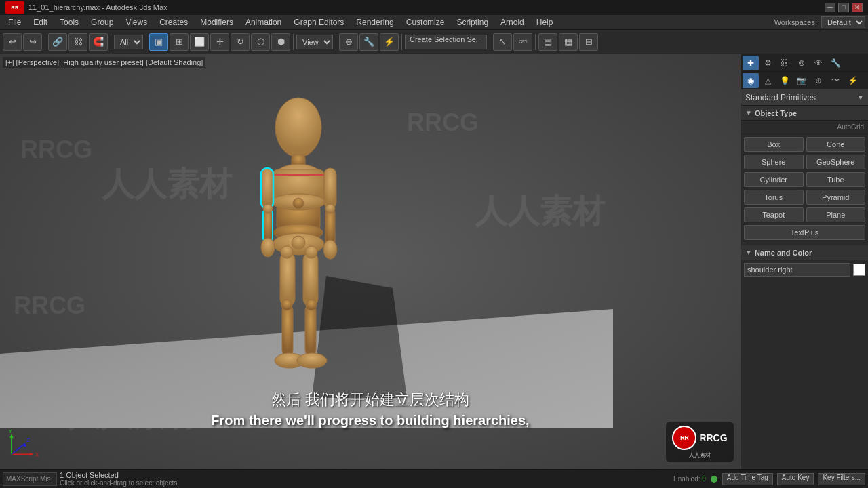  Describe the element at coordinates (844, 7) in the screenshot. I see `maximize-button: □` at that location.